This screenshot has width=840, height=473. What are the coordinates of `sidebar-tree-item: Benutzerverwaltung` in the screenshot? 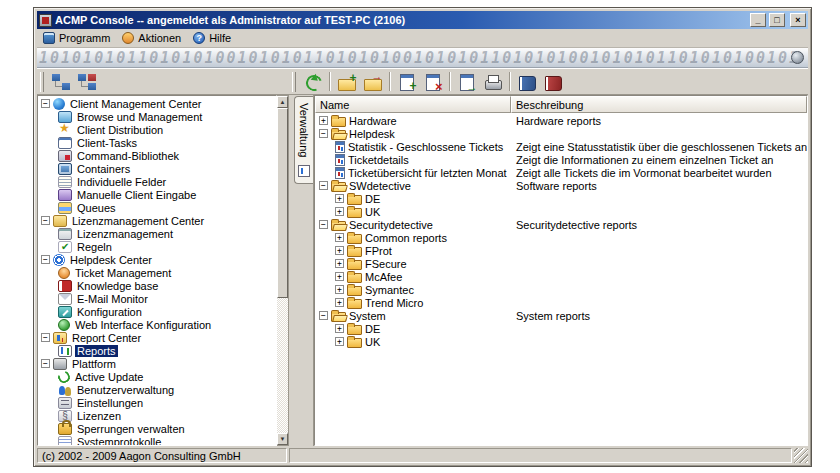 It's located at (157, 390).